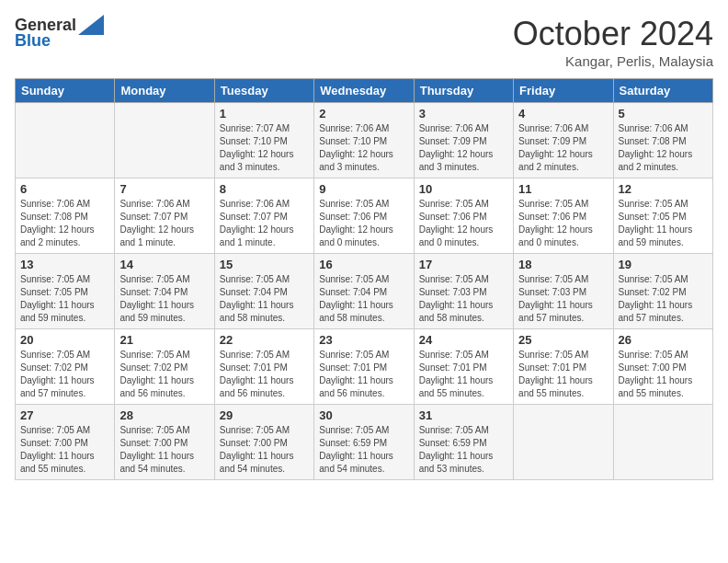 This screenshot has height=563, width=728. What do you see at coordinates (165, 91) in the screenshot?
I see `day-header-monday: Monday` at bounding box center [165, 91].